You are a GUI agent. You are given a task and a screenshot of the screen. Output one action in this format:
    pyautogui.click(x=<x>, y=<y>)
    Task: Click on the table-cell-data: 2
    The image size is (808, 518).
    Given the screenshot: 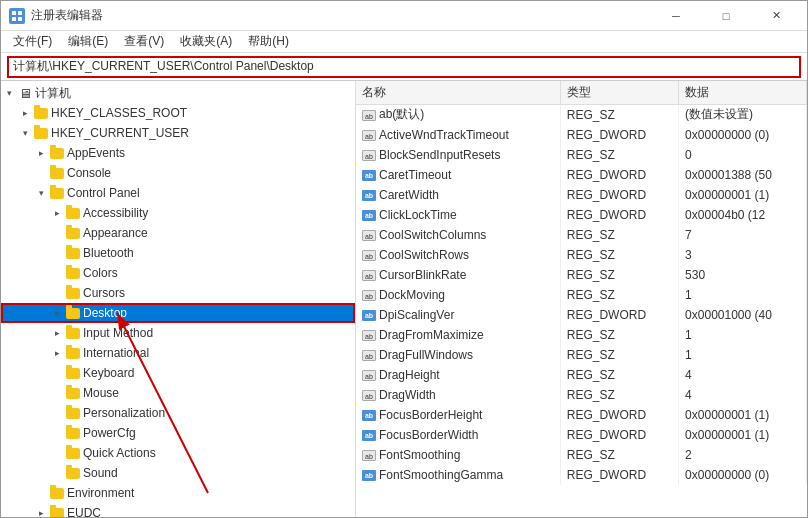 What is the action you would take?
    pyautogui.click(x=743, y=455)
    